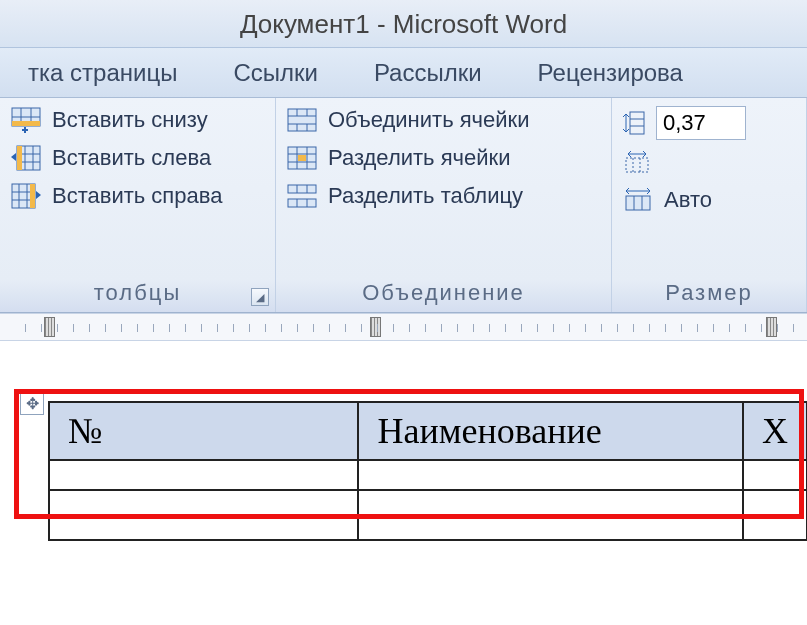 This screenshot has height=625, width=807. Describe the element at coordinates (635, 123) in the screenshot. I see `row-height-icon` at that location.